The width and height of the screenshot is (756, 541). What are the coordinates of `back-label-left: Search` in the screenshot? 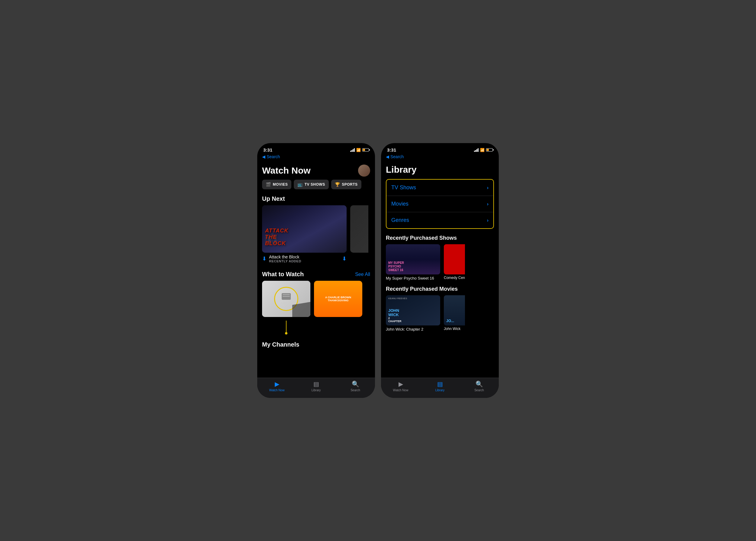 It's located at (273, 157).